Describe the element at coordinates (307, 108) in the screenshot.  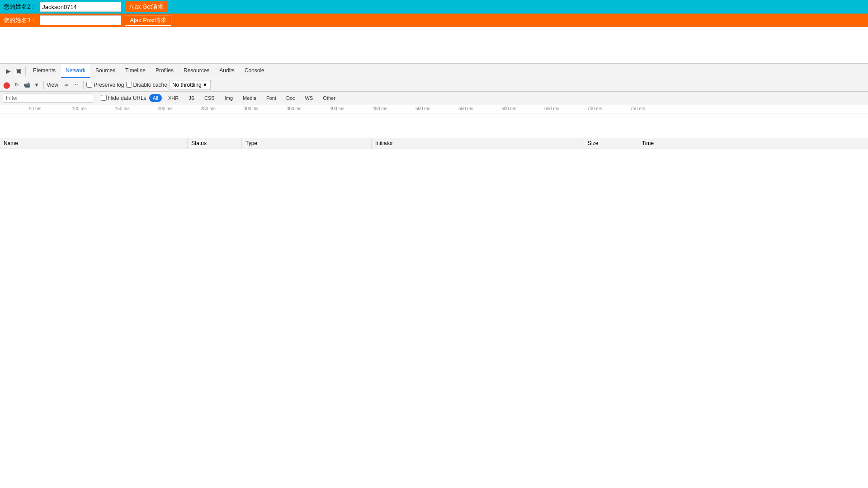
I see `tick-350: 350 ms` at that location.